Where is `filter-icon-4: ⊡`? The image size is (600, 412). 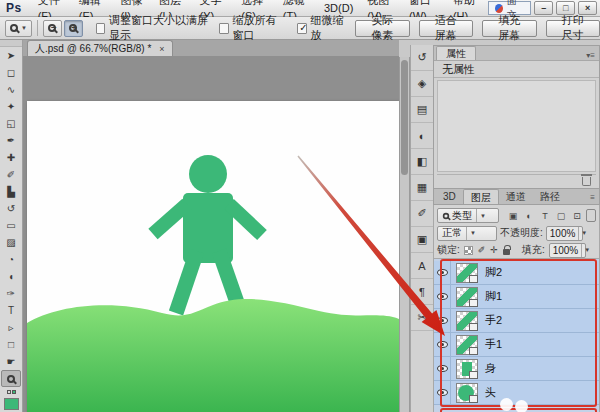 filter-icon-4: ⊡ is located at coordinates (577, 216).